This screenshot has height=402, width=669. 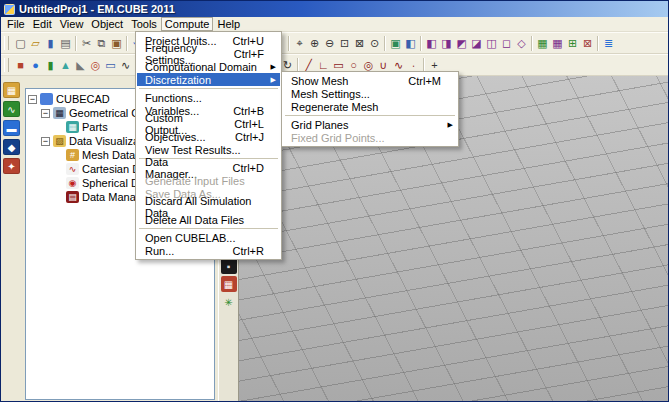 I want to click on menu-view: View, so click(x=72, y=24).